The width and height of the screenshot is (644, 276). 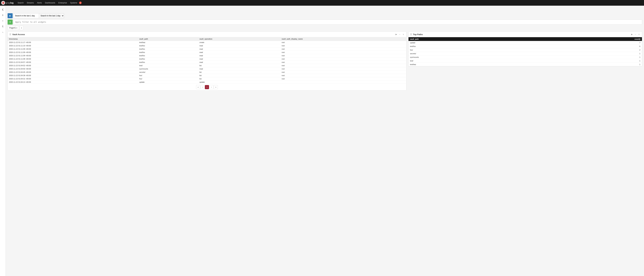 What do you see at coordinates (400, 34) in the screenshot?
I see `vault-access-panel-actions: ▶ ↔ ∨` at bounding box center [400, 34].